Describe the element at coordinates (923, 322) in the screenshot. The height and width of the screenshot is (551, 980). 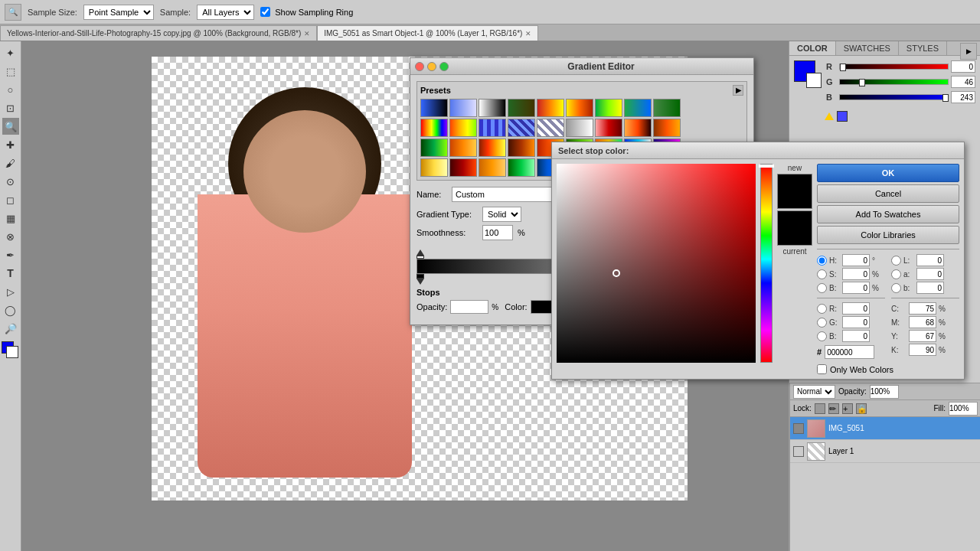
I see `m-input` at that location.